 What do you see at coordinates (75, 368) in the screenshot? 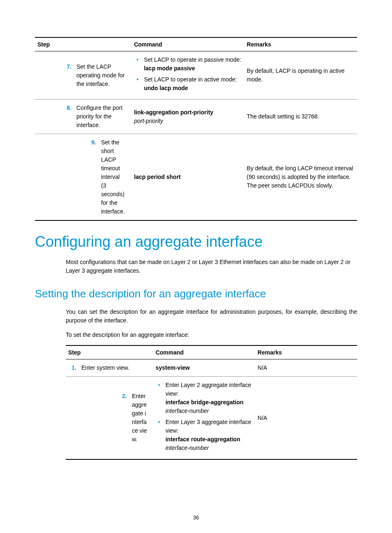
I see `step-number: 1.` at bounding box center [75, 368].